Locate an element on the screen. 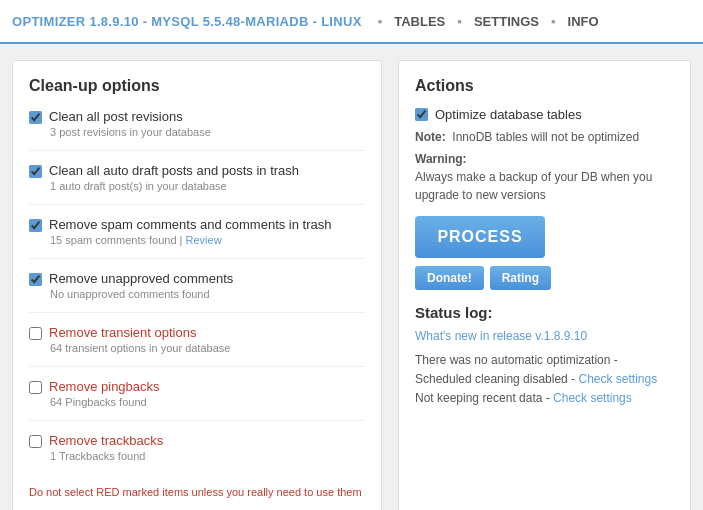 Image resolution: width=703 pixels, height=510 pixels. option-row-3: Remove spam comments and comments in tra… is located at coordinates (197, 224).